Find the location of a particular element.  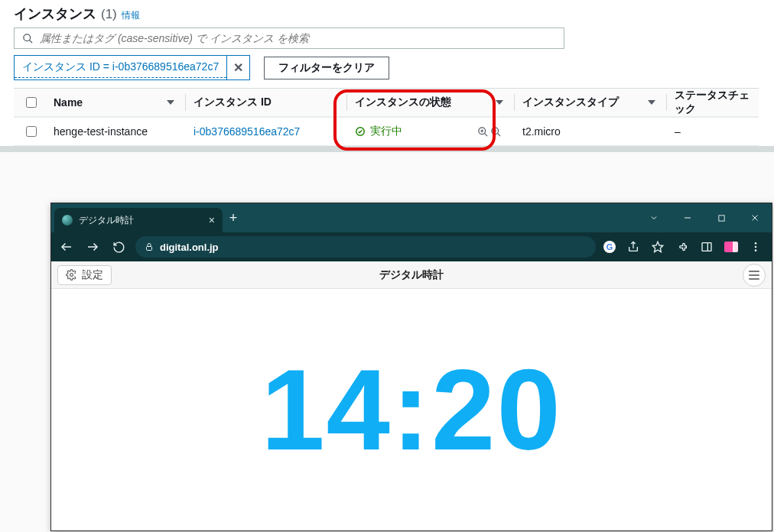

filter-chip: インスタンス ID = i-0b376689516ea72c7 ✕ is located at coordinates (132, 67).